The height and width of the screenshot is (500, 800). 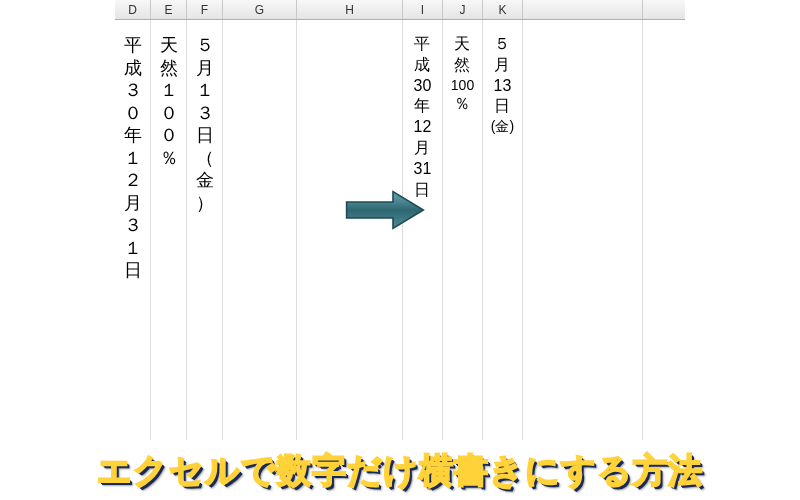 I want to click on cell-F: ５ 月 １ ３ 日 （ 金 ）, so click(x=205, y=230).